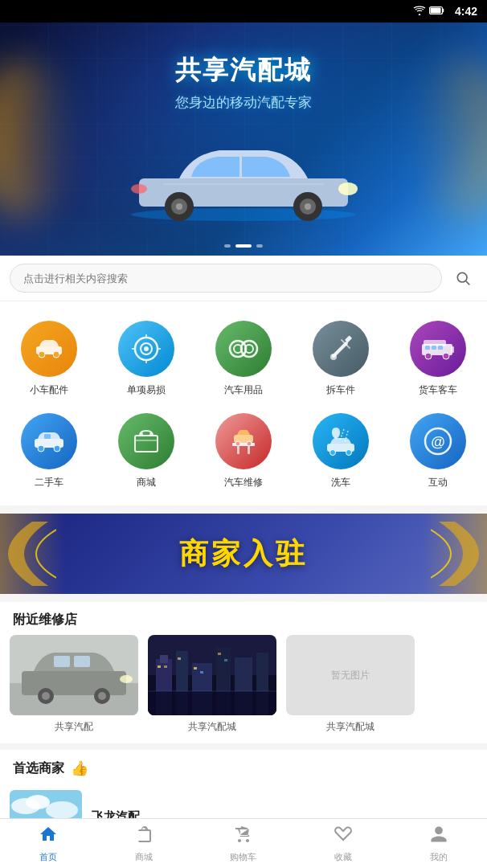 The image size is (487, 868). Describe the element at coordinates (244, 82) in the screenshot. I see `hero-title: 共享汽配城 您身边的移动汽配专家` at that location.